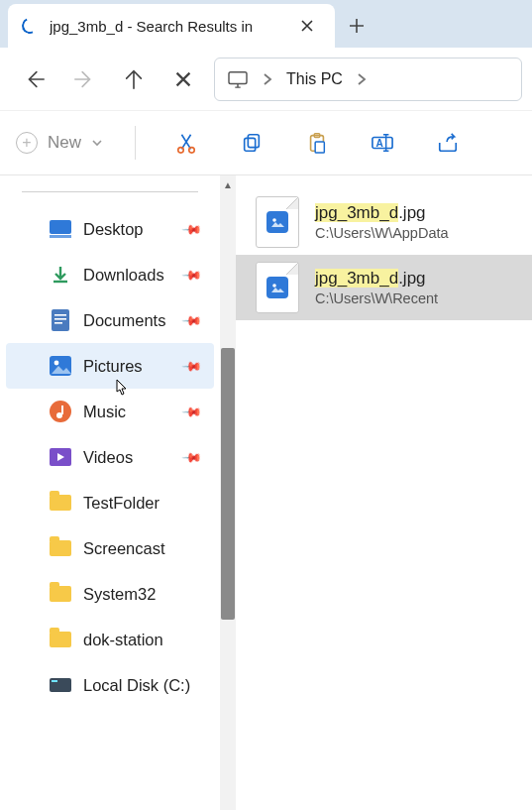 The height and width of the screenshot is (810, 532). I want to click on videos-icon, so click(60, 457).